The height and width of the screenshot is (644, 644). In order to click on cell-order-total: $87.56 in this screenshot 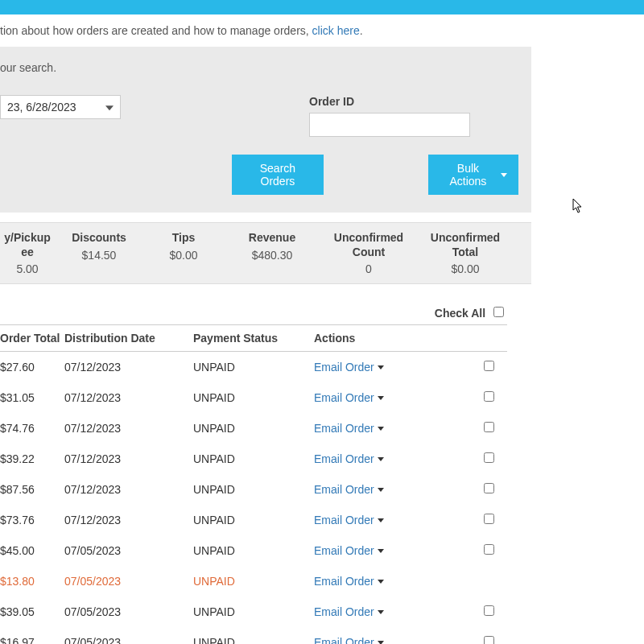, I will do `click(32, 489)`.